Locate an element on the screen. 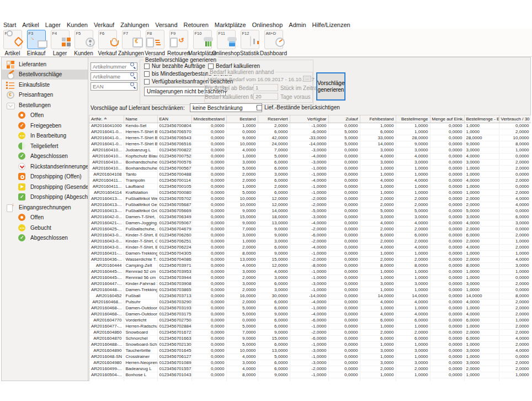 The image size is (532, 401). column-header-mindestbestand: Mindestbestand is located at coordinates (209, 119).